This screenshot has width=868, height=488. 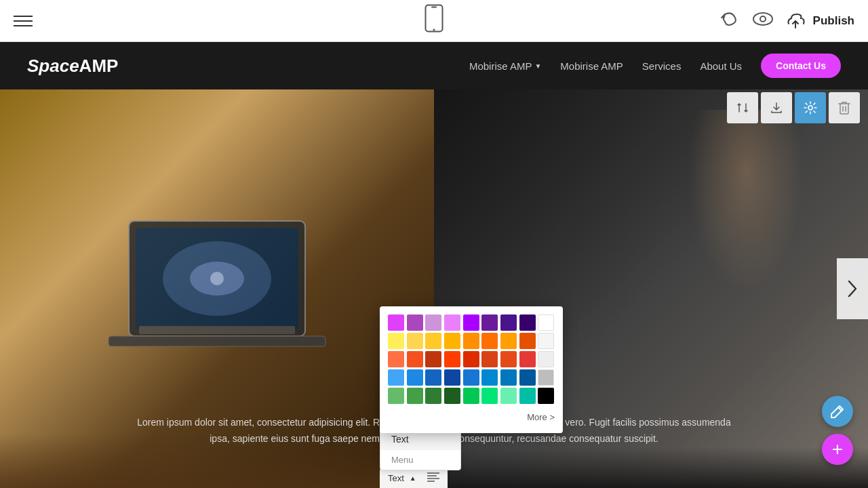 What do you see at coordinates (743, 108) in the screenshot?
I see `sort-button` at bounding box center [743, 108].